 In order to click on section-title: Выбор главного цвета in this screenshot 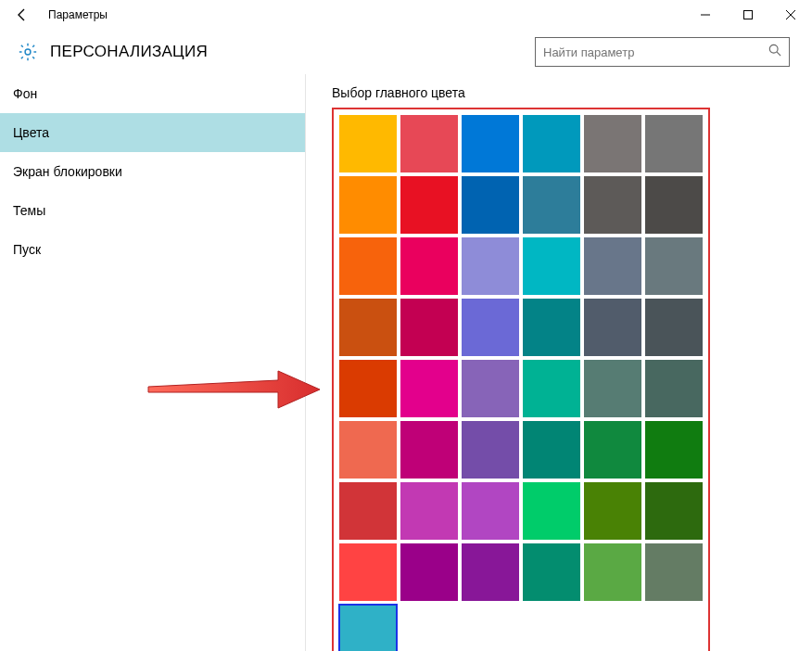, I will do `click(559, 93)`.